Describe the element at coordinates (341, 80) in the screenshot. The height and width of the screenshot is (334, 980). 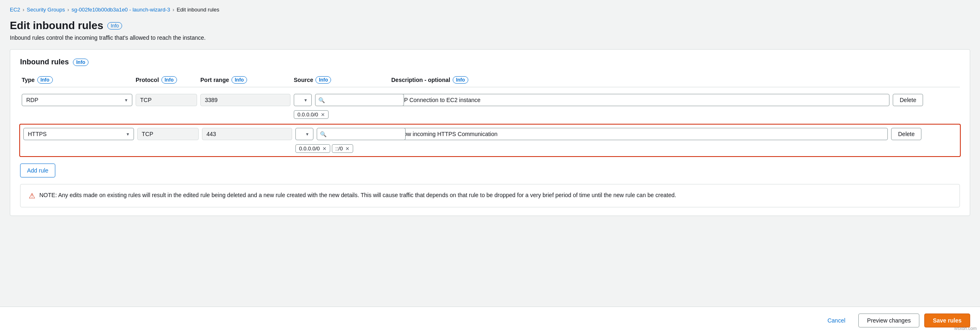
I see `header-source: Source Info` at that location.